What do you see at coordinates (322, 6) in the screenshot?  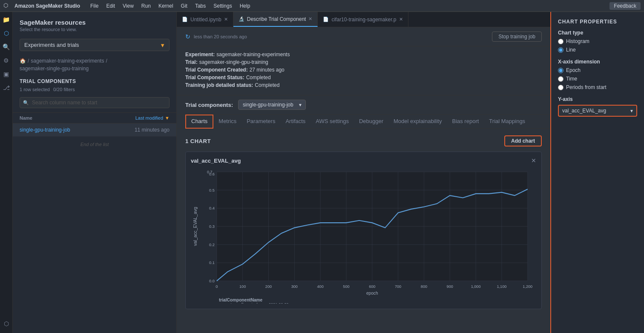 I see `menu-bar: ⬡ Amazon SageMaker Studio File Edit View…` at bounding box center [322, 6].